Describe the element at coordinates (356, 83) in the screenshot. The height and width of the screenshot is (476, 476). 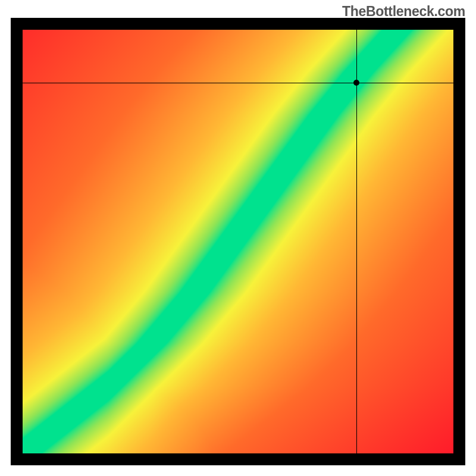
I see `intersection-marker` at that location.